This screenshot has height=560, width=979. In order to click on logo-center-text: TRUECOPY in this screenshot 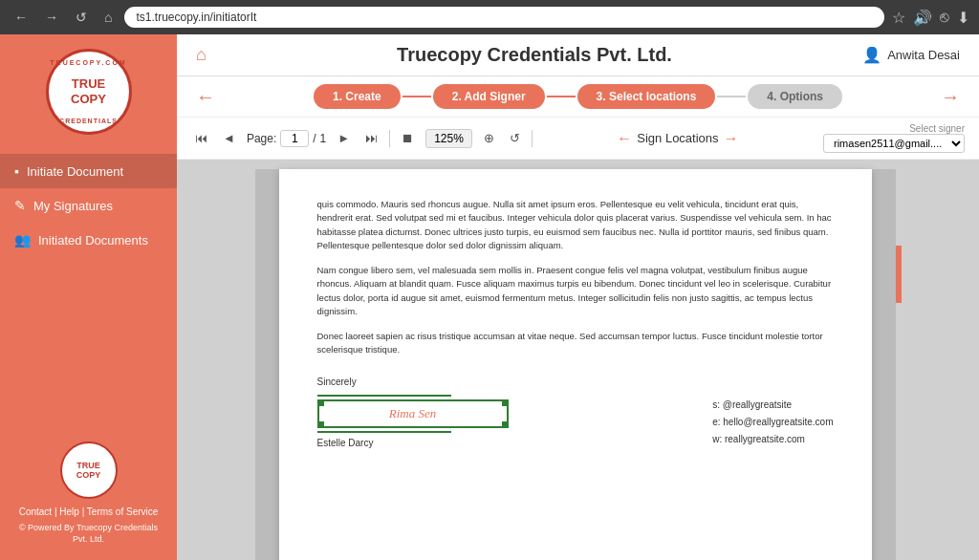, I will do `click(88, 92)`.